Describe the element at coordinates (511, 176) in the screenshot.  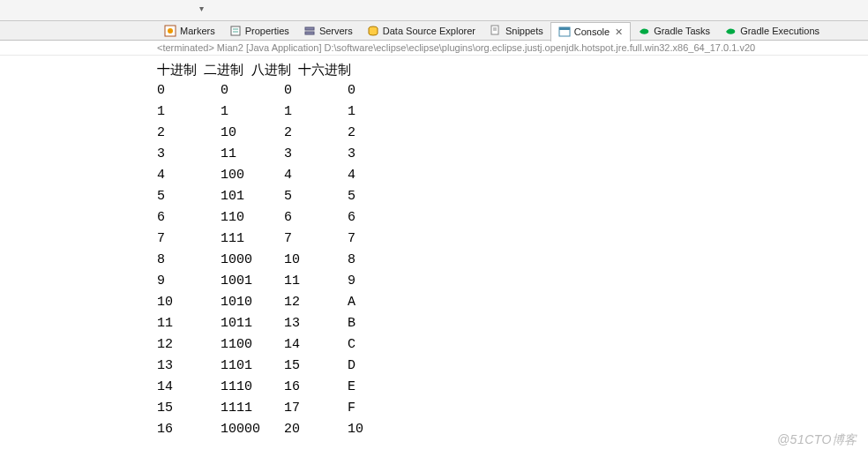
I see `table-row: 4 100 4 4` at that location.